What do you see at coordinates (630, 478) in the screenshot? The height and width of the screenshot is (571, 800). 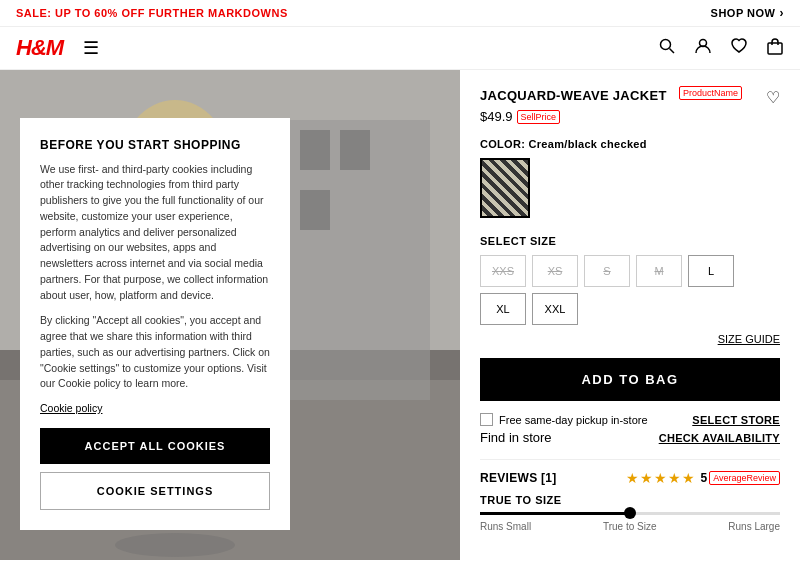 I see `reviews-row: REVIEWS [1] ★★★★★ 5 AverageReview` at bounding box center [630, 478].